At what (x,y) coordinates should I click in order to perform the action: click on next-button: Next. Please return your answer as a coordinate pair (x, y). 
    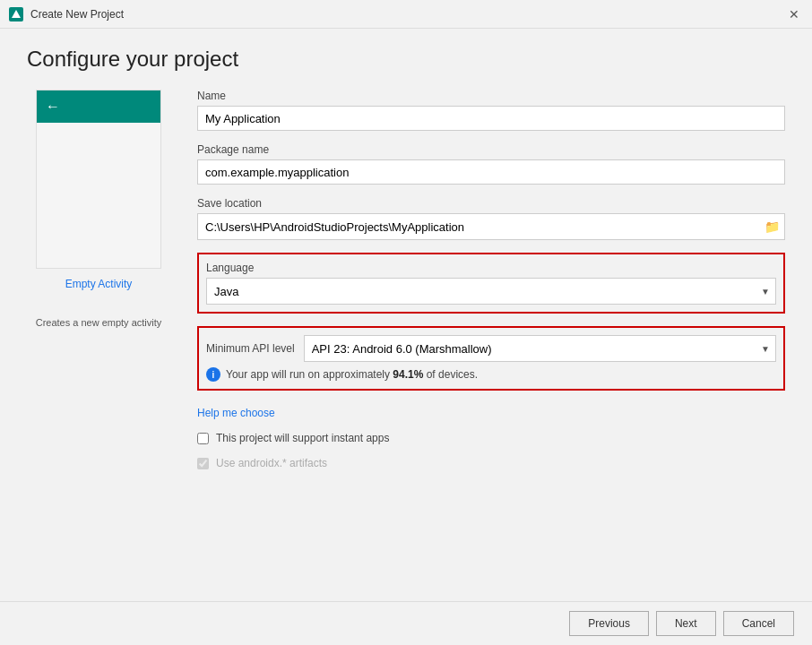
    Looking at the image, I should click on (687, 624).